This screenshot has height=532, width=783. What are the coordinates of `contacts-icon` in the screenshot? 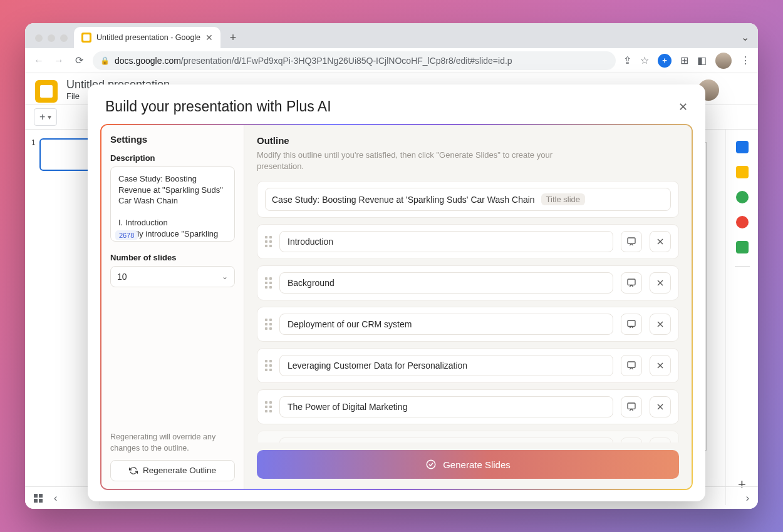 It's located at (742, 222).